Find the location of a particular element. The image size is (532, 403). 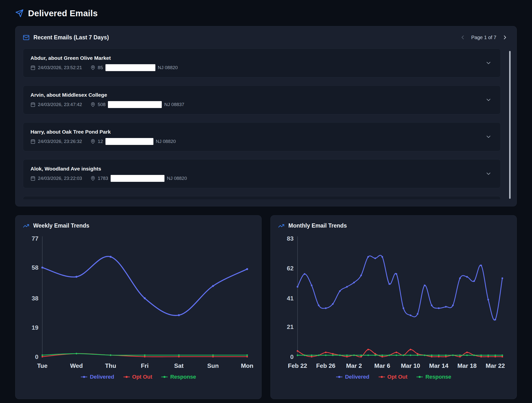

mail-icon is located at coordinates (26, 37).